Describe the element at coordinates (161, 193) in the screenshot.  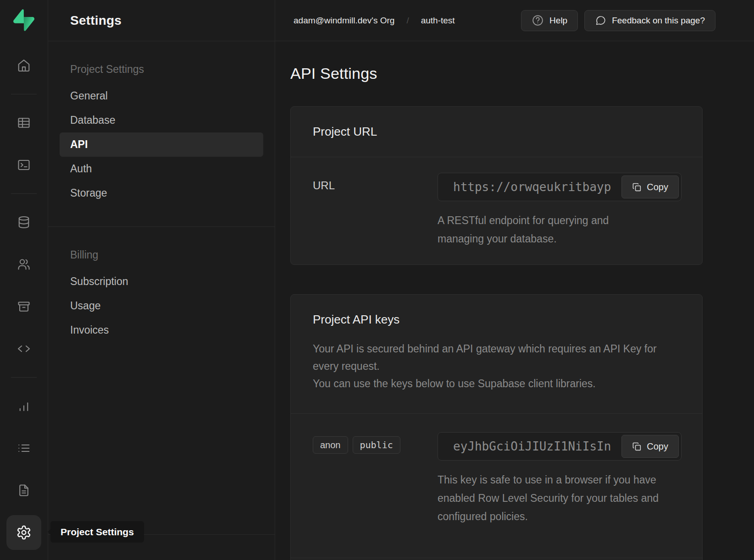
I see `settings-nav-item-storage: Storage` at that location.